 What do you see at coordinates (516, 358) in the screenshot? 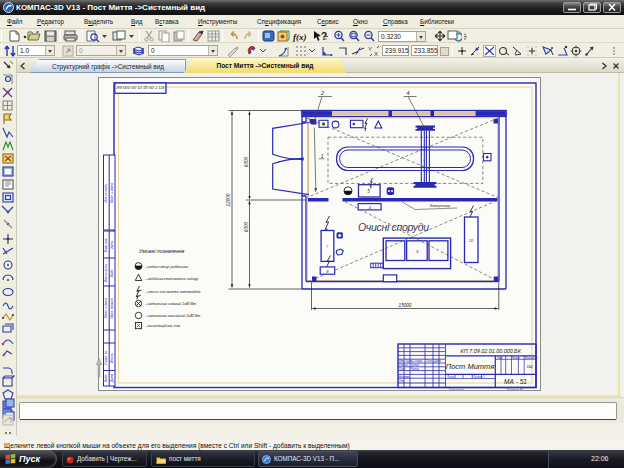
I see `svg-text: Масса` at bounding box center [516, 358].